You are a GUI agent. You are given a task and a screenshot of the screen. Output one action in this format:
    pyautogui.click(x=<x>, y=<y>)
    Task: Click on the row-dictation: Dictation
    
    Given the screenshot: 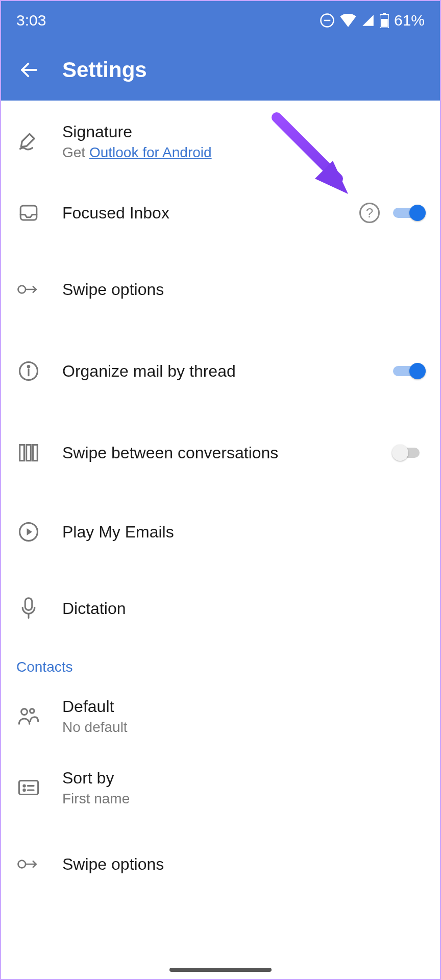 What is the action you would take?
    pyautogui.click(x=220, y=608)
    